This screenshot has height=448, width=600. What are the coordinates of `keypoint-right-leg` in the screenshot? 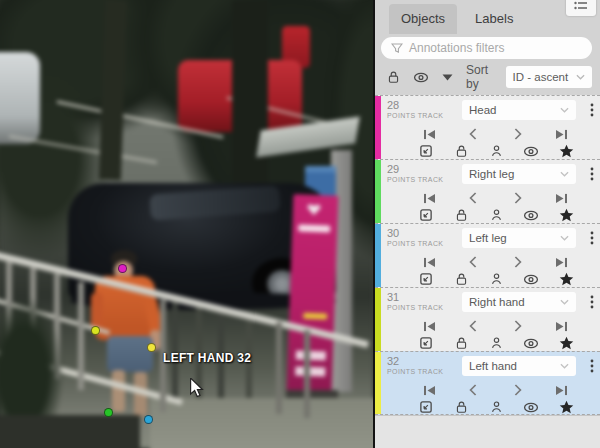 It's located at (108, 412).